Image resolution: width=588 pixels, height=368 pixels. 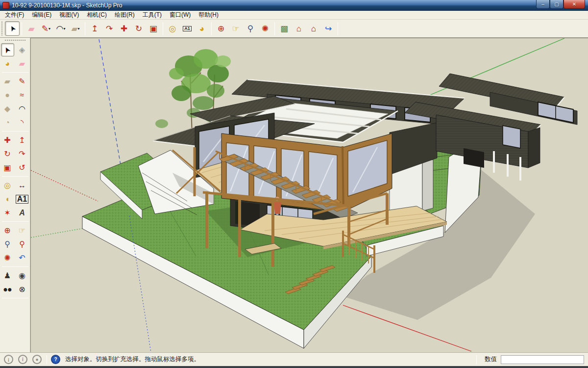 I want to click on menu-camera: 相机(C), so click(x=97, y=15).